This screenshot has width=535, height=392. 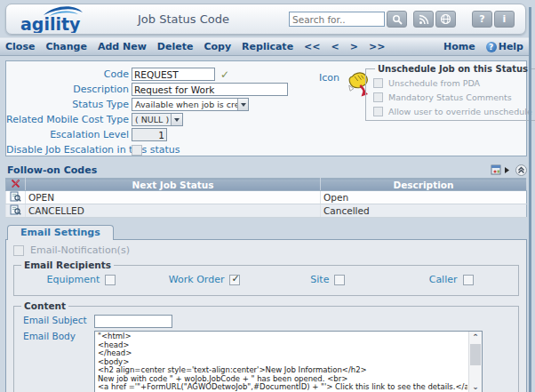 I want to click on question-icon: ?, so click(x=482, y=20).